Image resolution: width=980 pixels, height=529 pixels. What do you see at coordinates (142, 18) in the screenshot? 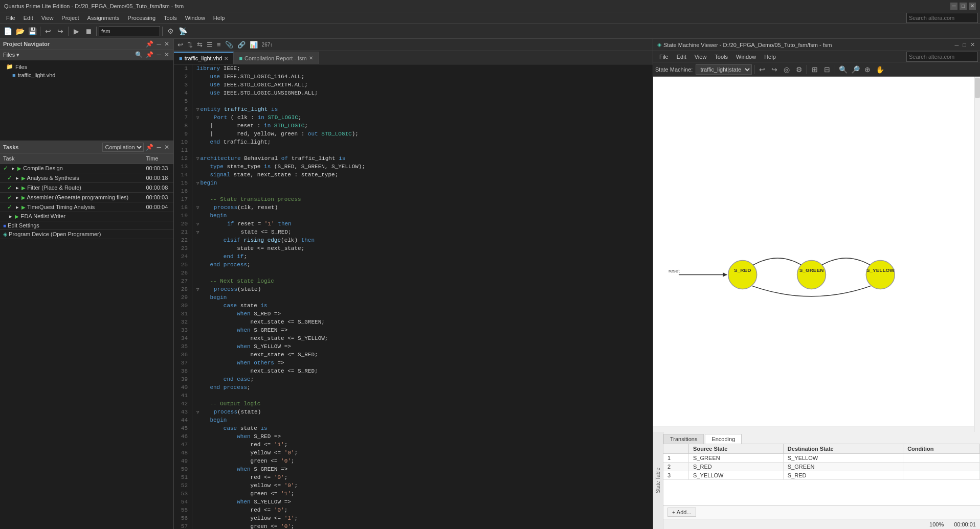
I see `menu-processing: Processing` at bounding box center [142, 18].